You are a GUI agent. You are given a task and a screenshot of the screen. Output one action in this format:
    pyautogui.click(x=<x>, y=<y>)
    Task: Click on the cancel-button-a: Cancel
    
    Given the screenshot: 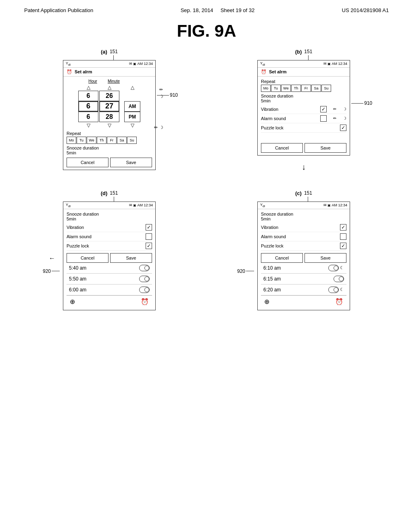 What is the action you would take?
    pyautogui.click(x=88, y=162)
    